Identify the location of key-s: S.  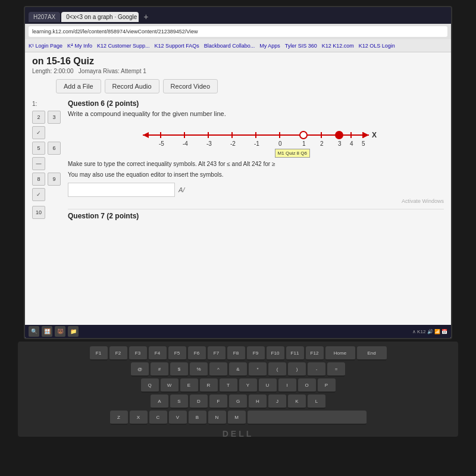
(179, 402).